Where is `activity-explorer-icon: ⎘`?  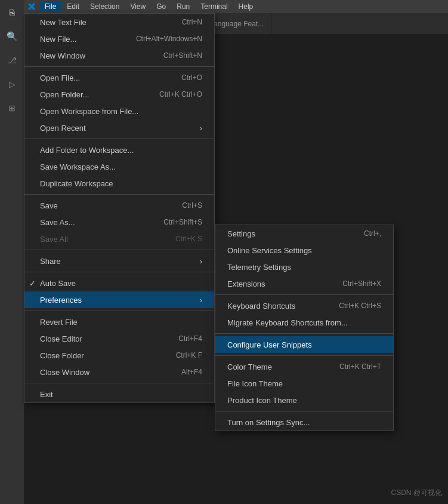 activity-explorer-icon: ⎘ is located at coordinates (12, 13).